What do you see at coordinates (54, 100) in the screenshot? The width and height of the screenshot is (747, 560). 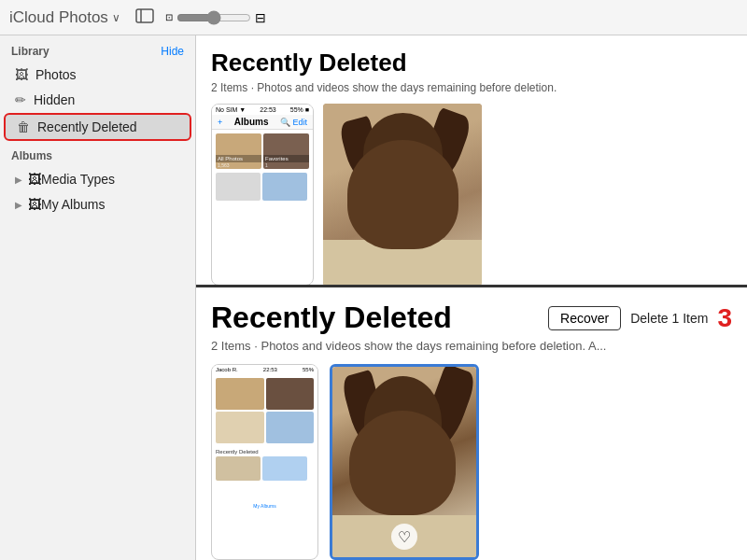 I see `hidden-label: Hidden` at bounding box center [54, 100].